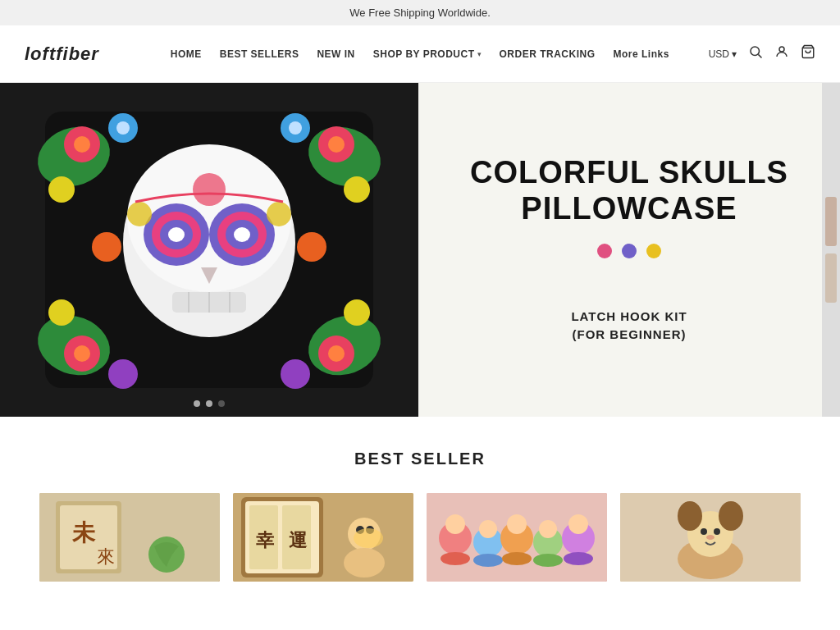 Image resolution: width=840 pixels, height=630 pixels. I want to click on hero-subtitle: LATCH HOOK KIT(FOR BEGINNER), so click(628, 326).